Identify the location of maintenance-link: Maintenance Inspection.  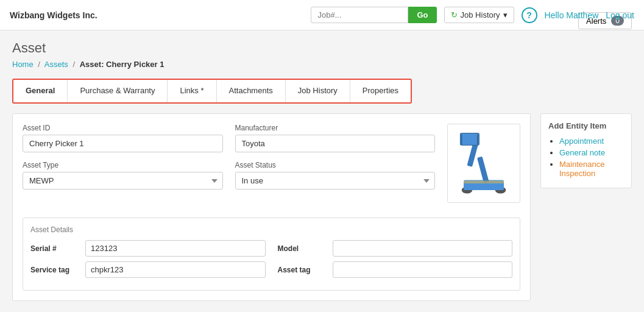
(582, 169).